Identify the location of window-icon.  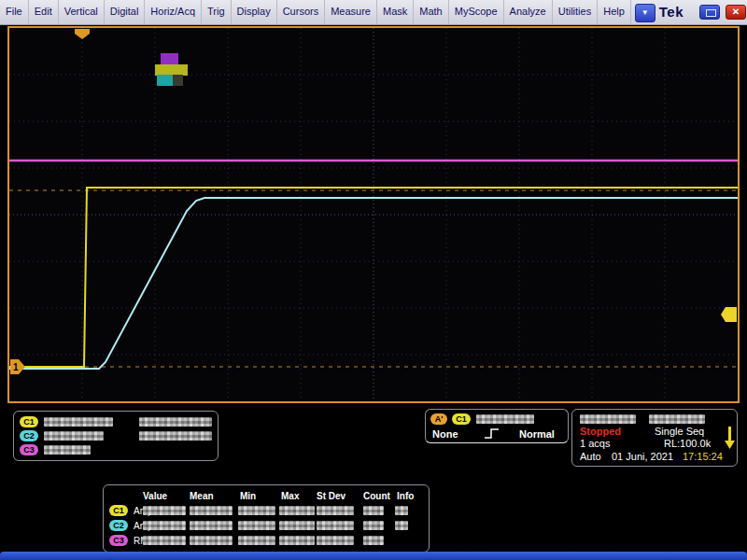
(712, 13).